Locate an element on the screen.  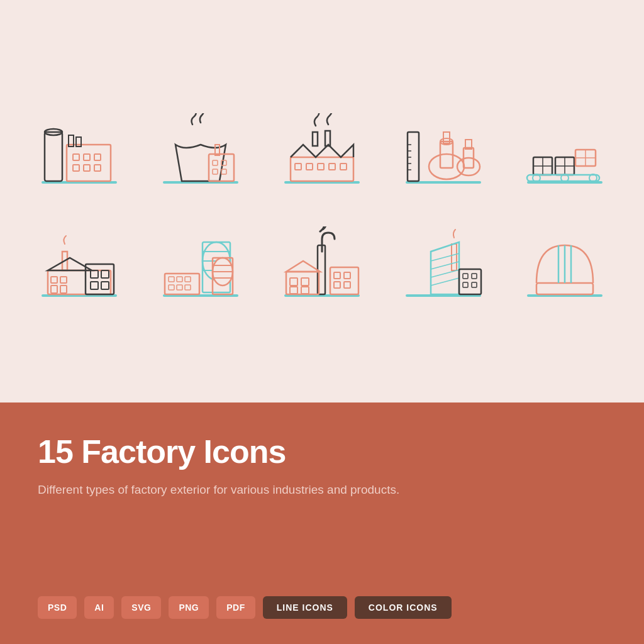
format-badge-ai: AI is located at coordinates (99, 608).